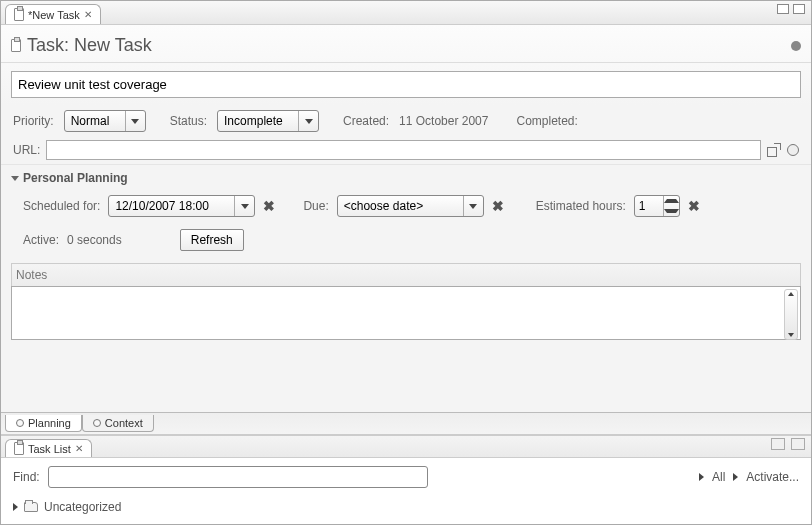 The width and height of the screenshot is (812, 525). Describe the element at coordinates (406, 13) in the screenshot. I see `editor-tab-strip: *New Task ✕` at that location.